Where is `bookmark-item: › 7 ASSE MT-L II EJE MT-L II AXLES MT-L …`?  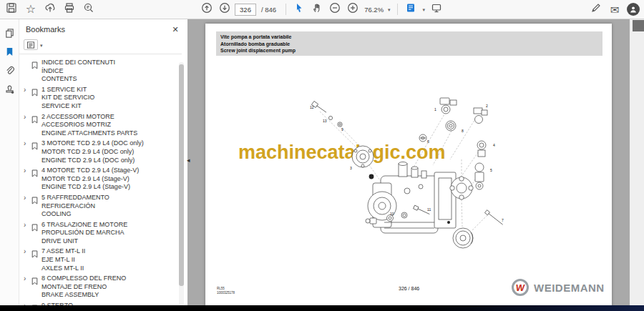 bookmark-item: › 7 ASSE MT-L II EJE MT-L II AXLES MT-L … is located at coordinates (100, 260).